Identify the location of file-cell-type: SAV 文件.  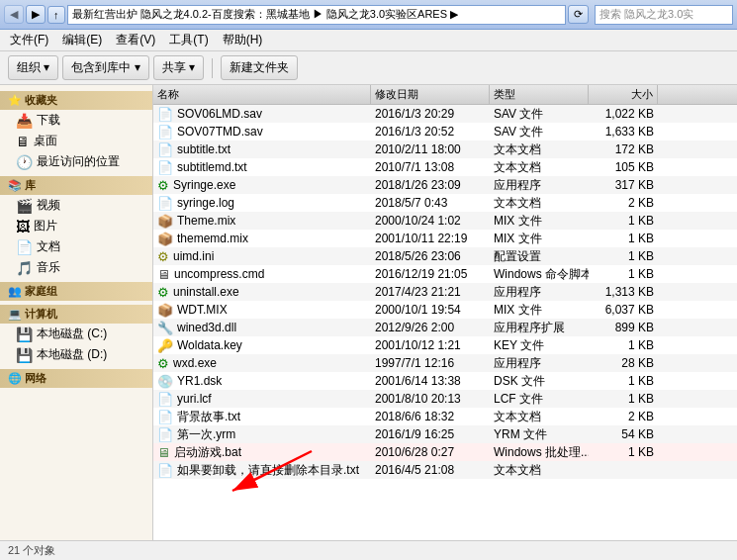
(539, 114).